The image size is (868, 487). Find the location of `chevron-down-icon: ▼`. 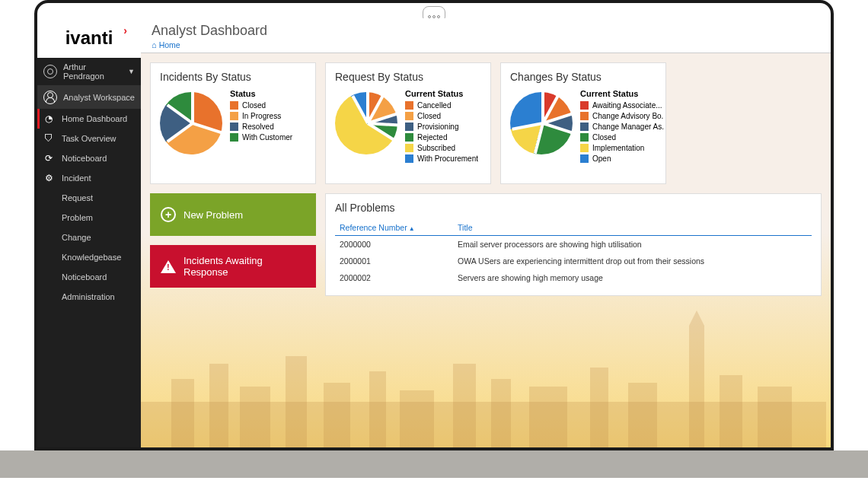

chevron-down-icon: ▼ is located at coordinates (131, 72).